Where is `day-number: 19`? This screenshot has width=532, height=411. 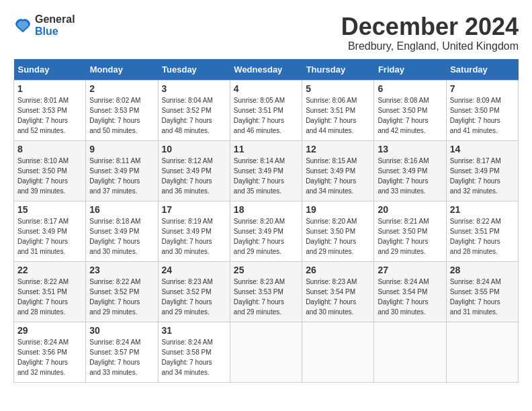 day-number: 19 is located at coordinates (338, 210).